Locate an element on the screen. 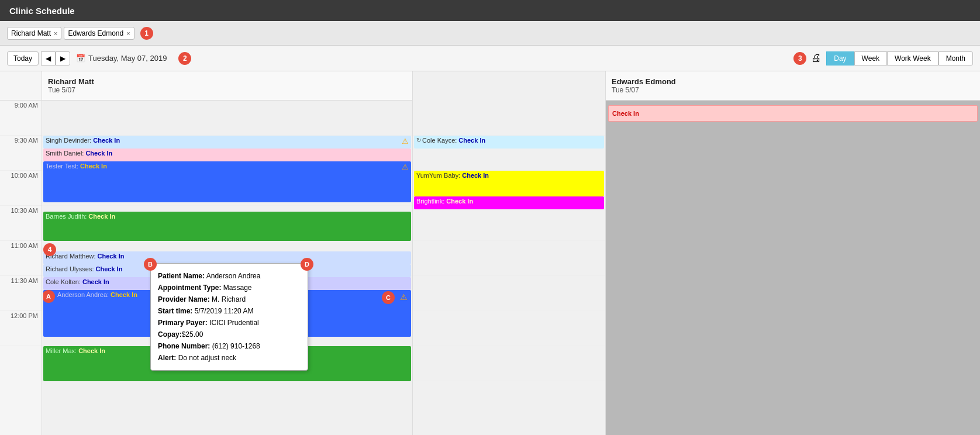 Image resolution: width=980 pixels, height=435 pixels. annotation-badge-3: 3 is located at coordinates (800, 58).